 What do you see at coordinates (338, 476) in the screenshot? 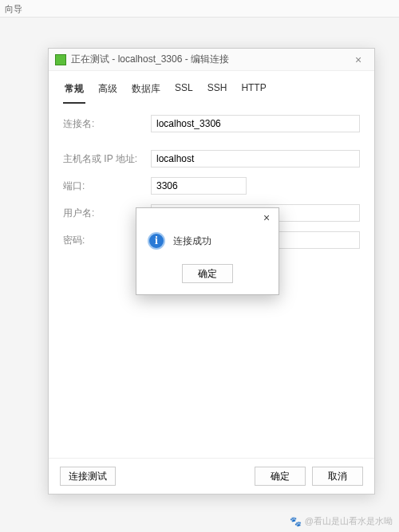
I see `cancel-button: 取消` at bounding box center [338, 476].